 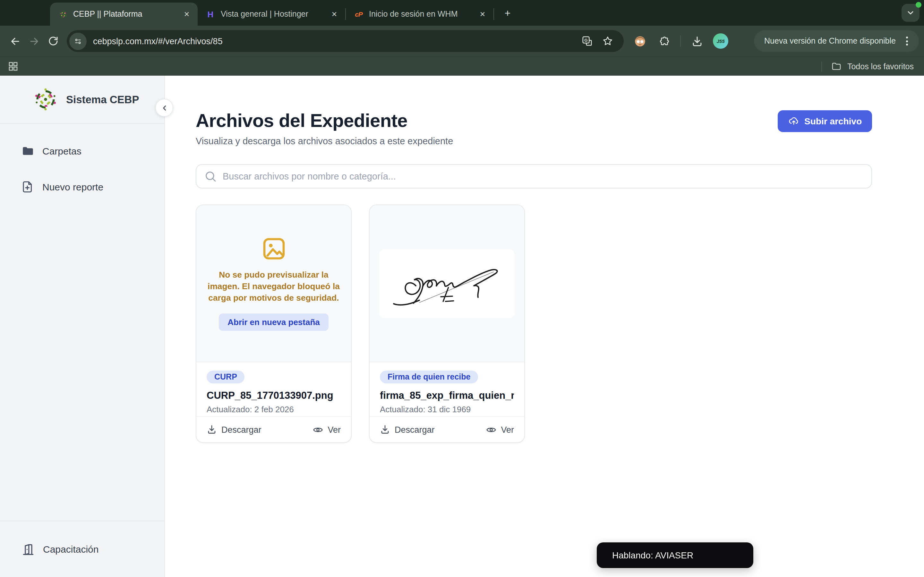 I want to click on main-header: Archivos del Expediente Visualiza y desc…, so click(x=534, y=128).